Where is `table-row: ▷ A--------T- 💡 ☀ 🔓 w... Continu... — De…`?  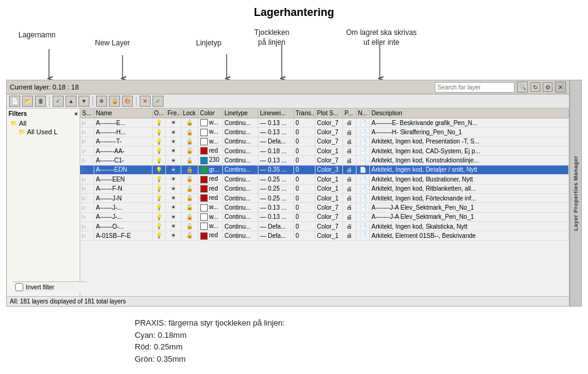
table-row: ▷ A--------T- 💡 ☀ 🔓 w... Continu... — De… is located at coordinates (325, 141).